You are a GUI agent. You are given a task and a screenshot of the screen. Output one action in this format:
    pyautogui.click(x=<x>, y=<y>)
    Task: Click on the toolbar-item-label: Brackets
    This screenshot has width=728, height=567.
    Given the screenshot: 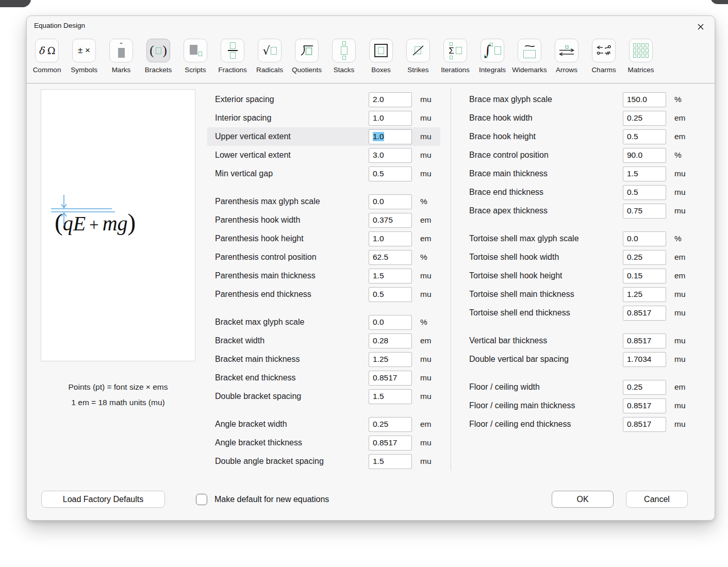 What is the action you would take?
    pyautogui.click(x=159, y=70)
    